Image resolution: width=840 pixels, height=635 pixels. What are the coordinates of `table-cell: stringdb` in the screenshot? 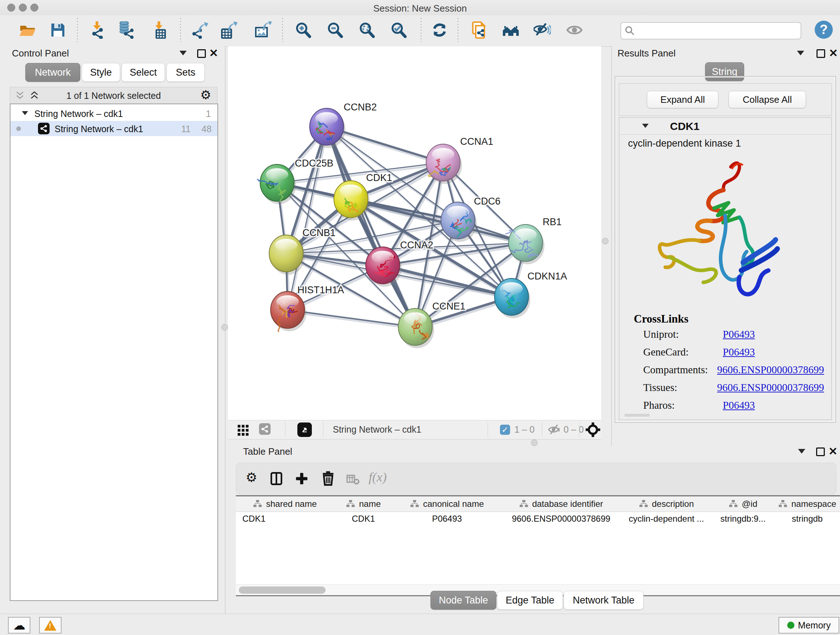 It's located at (807, 519).